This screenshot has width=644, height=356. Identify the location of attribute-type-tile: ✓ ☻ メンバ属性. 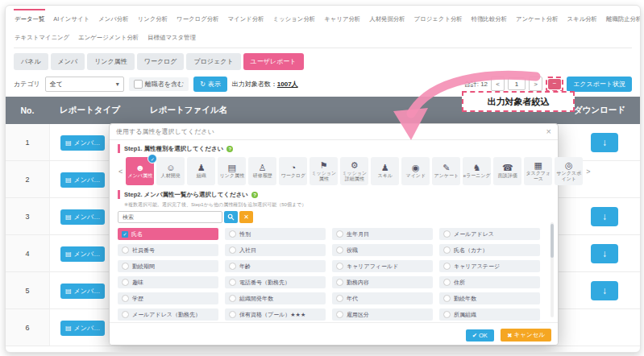
(140, 171).